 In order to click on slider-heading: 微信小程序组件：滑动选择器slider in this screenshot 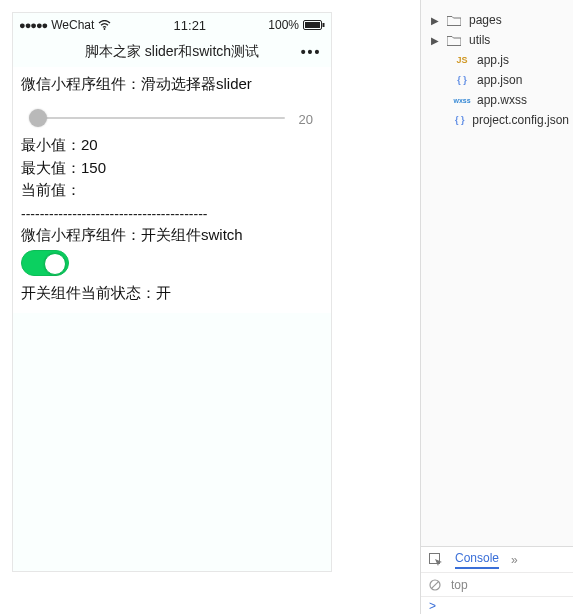, I will do `click(172, 84)`.